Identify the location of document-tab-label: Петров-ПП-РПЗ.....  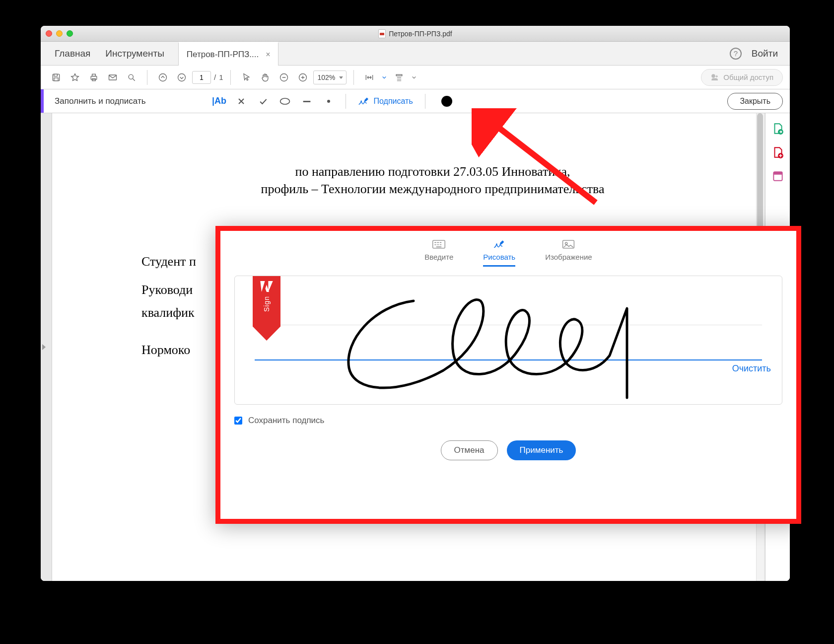
(222, 55).